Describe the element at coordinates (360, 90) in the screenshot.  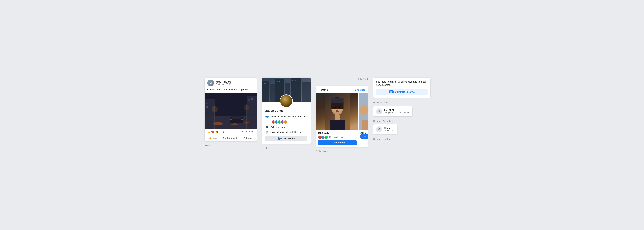
I see `see-more-link: See More` at that location.